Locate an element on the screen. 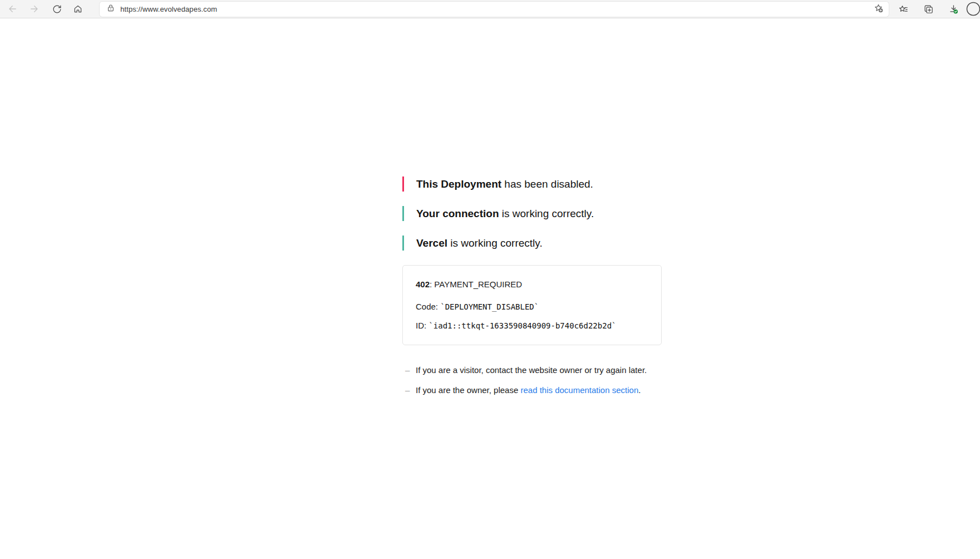  collections-icon is located at coordinates (928, 9).